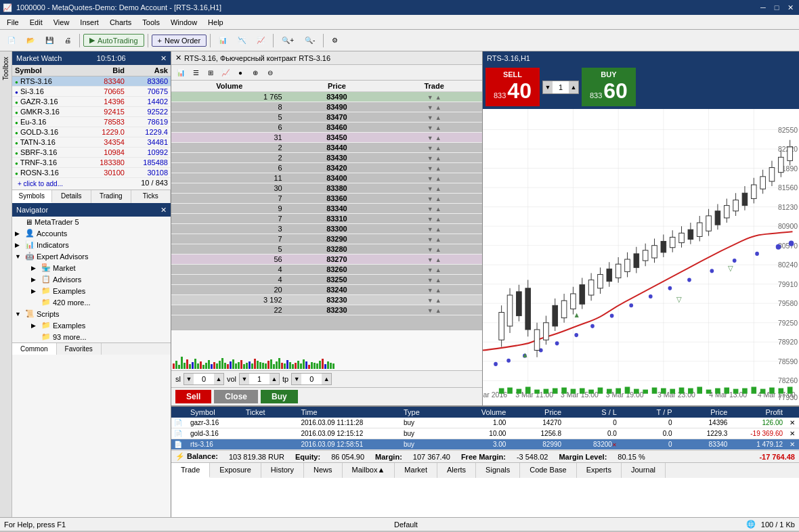 This screenshot has height=532, width=799. I want to click on dom-tp-input, so click(311, 379).